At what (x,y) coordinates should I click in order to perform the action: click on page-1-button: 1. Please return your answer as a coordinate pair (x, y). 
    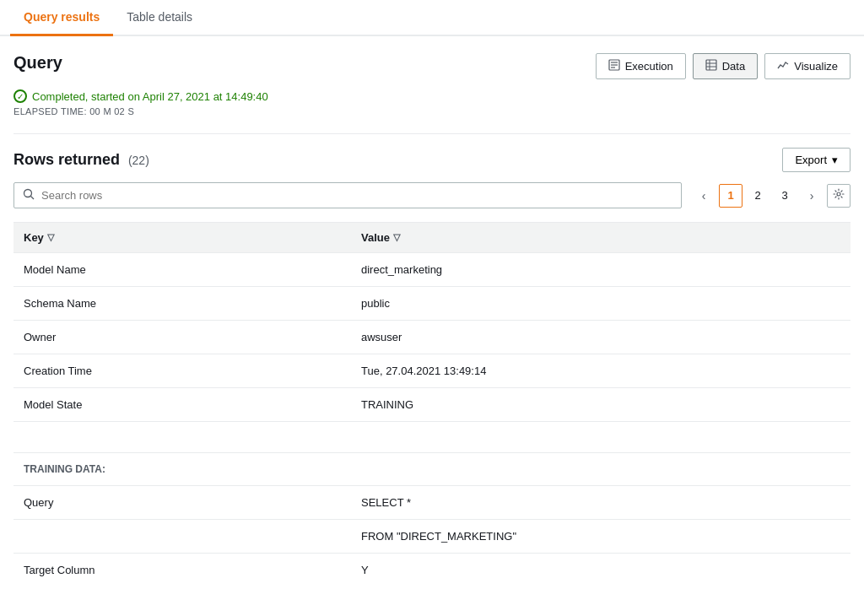
    Looking at the image, I should click on (731, 196).